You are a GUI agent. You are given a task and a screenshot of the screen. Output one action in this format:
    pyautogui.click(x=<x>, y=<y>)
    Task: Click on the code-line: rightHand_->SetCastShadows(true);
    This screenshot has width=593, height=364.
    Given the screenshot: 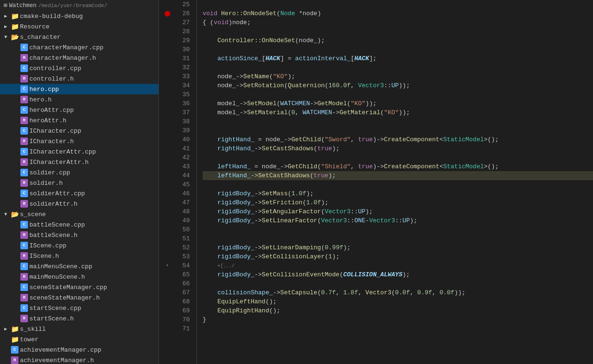 What is the action you would take?
    pyautogui.click(x=398, y=149)
    